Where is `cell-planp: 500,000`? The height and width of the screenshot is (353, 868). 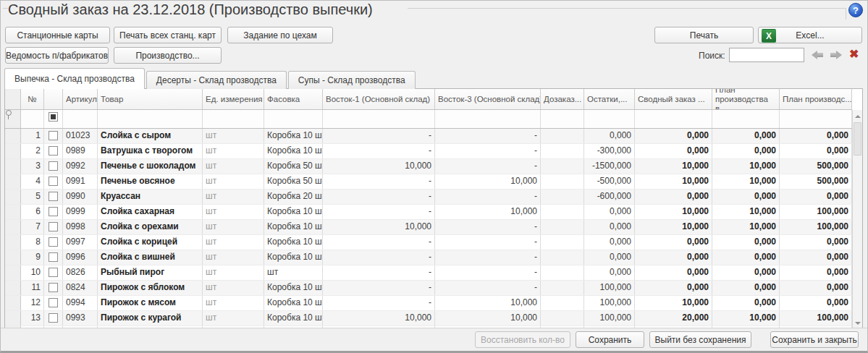 cell-planp: 500,000 is located at coordinates (816, 166).